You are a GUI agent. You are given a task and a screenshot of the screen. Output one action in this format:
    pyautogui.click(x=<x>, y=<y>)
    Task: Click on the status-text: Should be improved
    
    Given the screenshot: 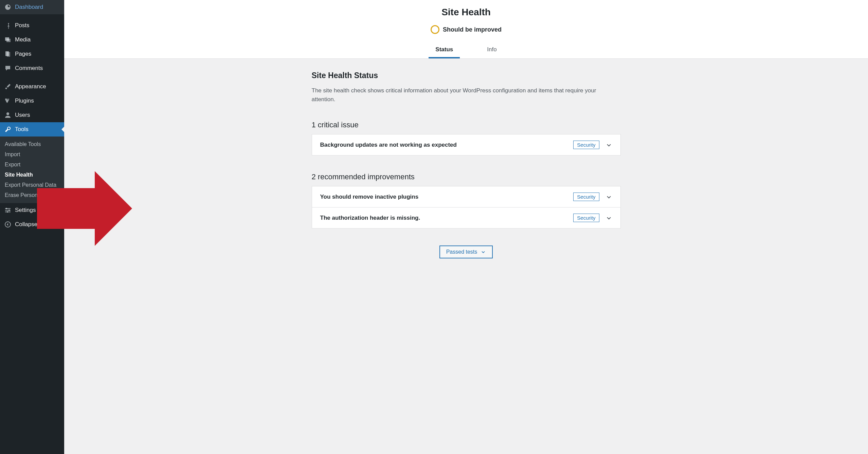 What is the action you would take?
    pyautogui.click(x=472, y=30)
    